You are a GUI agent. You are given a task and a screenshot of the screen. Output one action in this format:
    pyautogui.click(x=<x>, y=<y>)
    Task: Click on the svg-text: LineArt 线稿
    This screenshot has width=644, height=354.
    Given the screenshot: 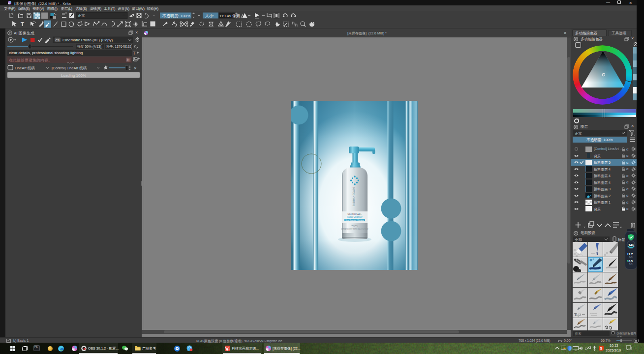 What is the action you would take?
    pyautogui.click(x=25, y=68)
    